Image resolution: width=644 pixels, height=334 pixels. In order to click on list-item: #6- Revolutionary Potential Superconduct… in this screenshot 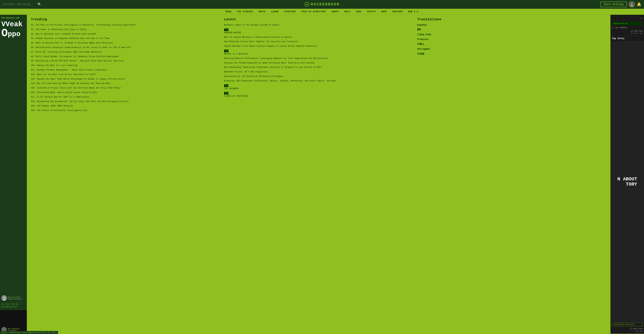, I will do `click(126, 48)`.